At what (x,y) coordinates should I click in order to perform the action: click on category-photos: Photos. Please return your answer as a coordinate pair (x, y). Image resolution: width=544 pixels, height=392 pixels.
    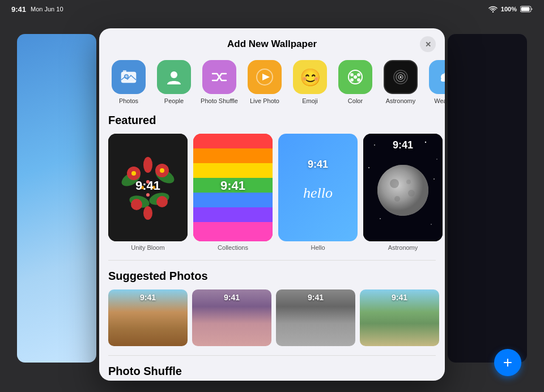
    Looking at the image, I should click on (129, 83).